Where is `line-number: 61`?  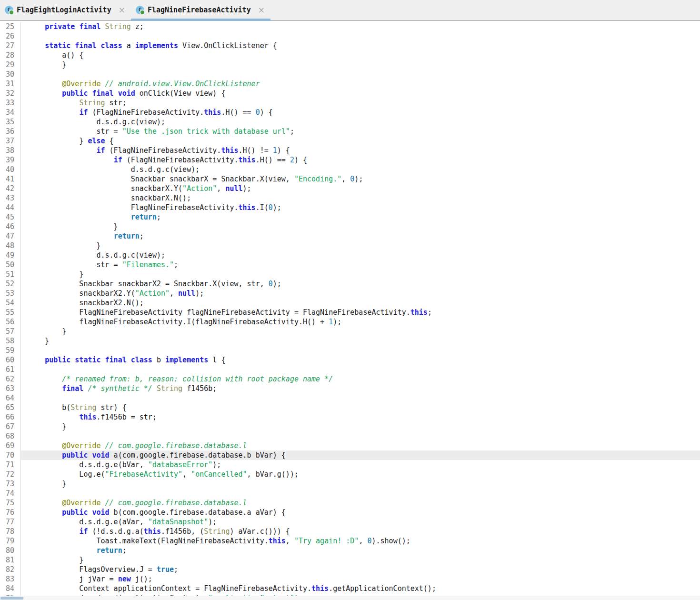 line-number: 61 is located at coordinates (10, 370).